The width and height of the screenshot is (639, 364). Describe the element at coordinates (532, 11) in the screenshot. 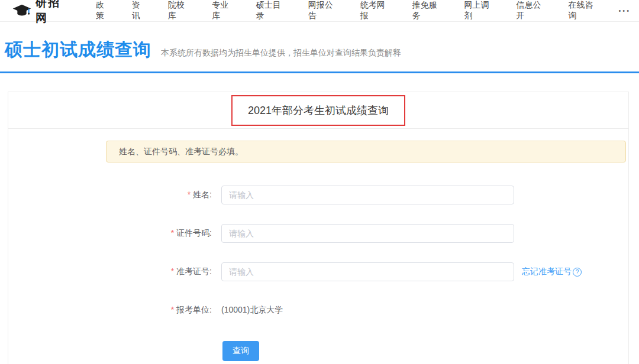

I see `nav-item-info-disclosure: 信息公开` at that location.